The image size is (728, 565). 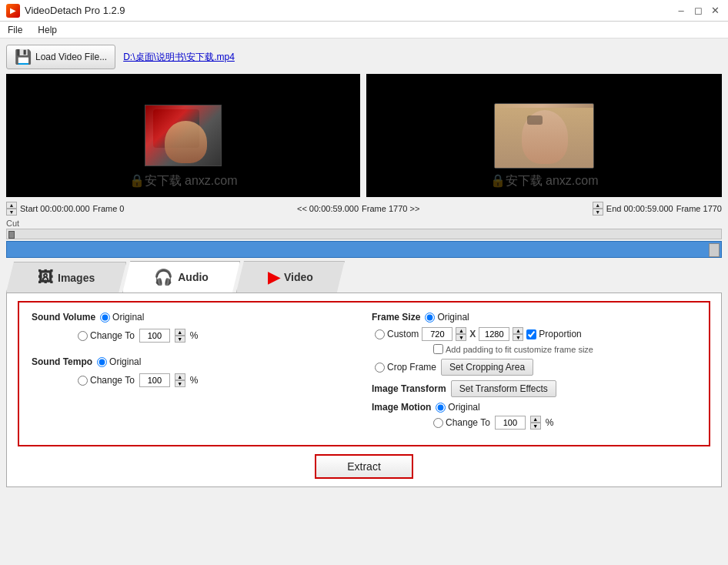 What do you see at coordinates (12, 205) in the screenshot?
I see `left-spin-up: ▲` at bounding box center [12, 205].